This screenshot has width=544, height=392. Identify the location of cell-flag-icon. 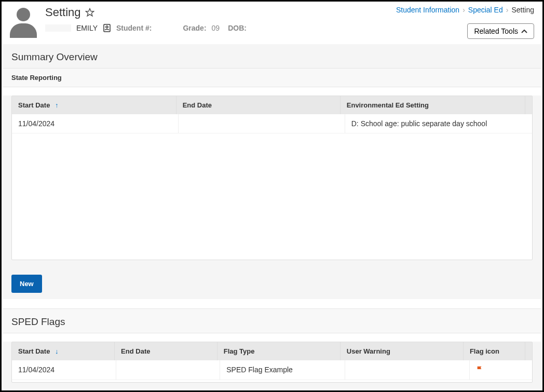
(501, 370).